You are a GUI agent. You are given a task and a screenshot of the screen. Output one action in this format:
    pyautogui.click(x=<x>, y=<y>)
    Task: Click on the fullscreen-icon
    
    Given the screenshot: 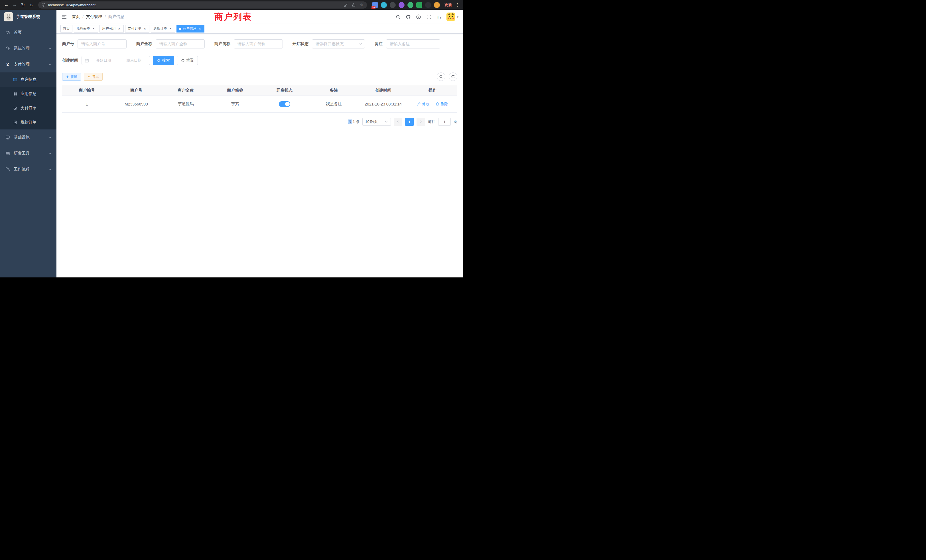 What is the action you would take?
    pyautogui.click(x=429, y=17)
    